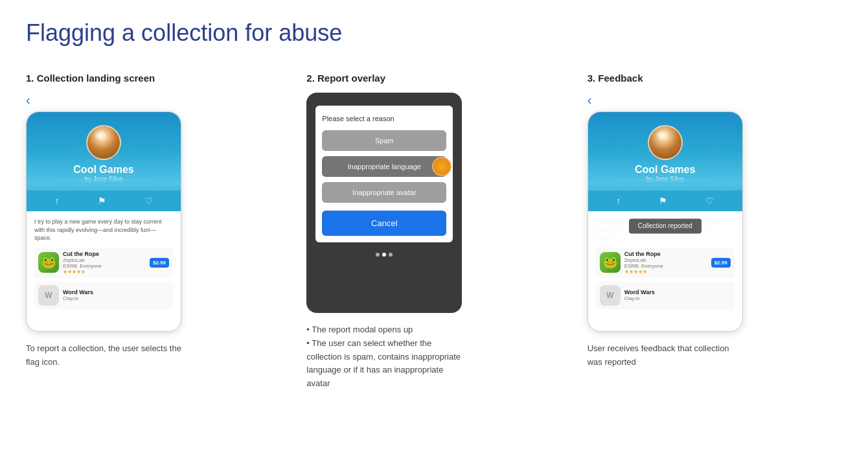 The height and width of the screenshot is (473, 868). What do you see at coordinates (678, 295) in the screenshot?
I see `app-info-word-wars-3: Word Wars Clay.io` at bounding box center [678, 295].